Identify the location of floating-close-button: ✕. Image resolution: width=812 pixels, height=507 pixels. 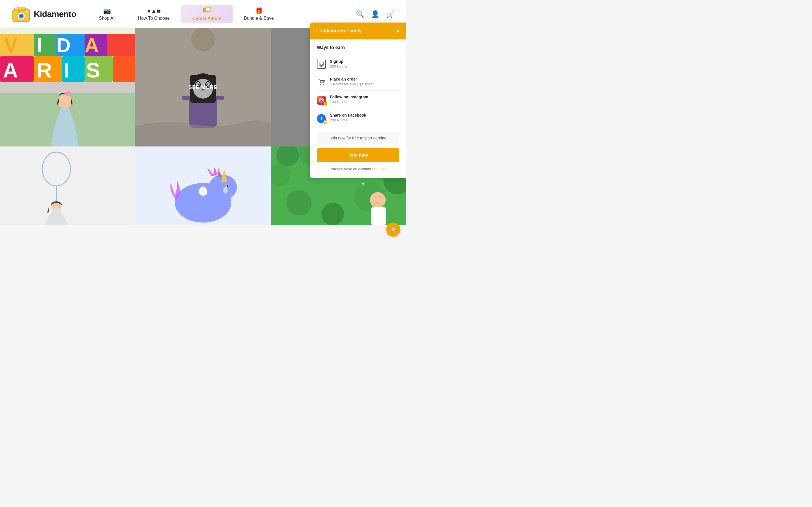
(393, 230).